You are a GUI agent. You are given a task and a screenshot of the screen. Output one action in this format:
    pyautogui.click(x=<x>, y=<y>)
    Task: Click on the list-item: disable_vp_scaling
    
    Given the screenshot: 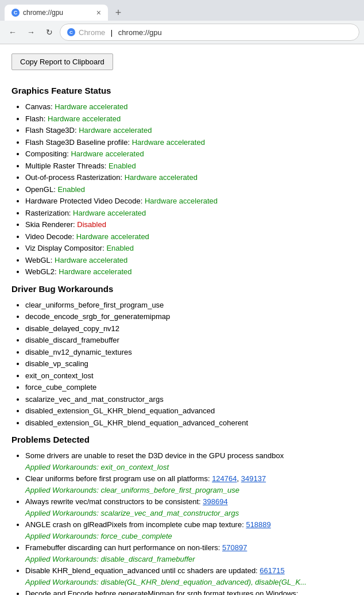 What is the action you would take?
    pyautogui.click(x=189, y=364)
    